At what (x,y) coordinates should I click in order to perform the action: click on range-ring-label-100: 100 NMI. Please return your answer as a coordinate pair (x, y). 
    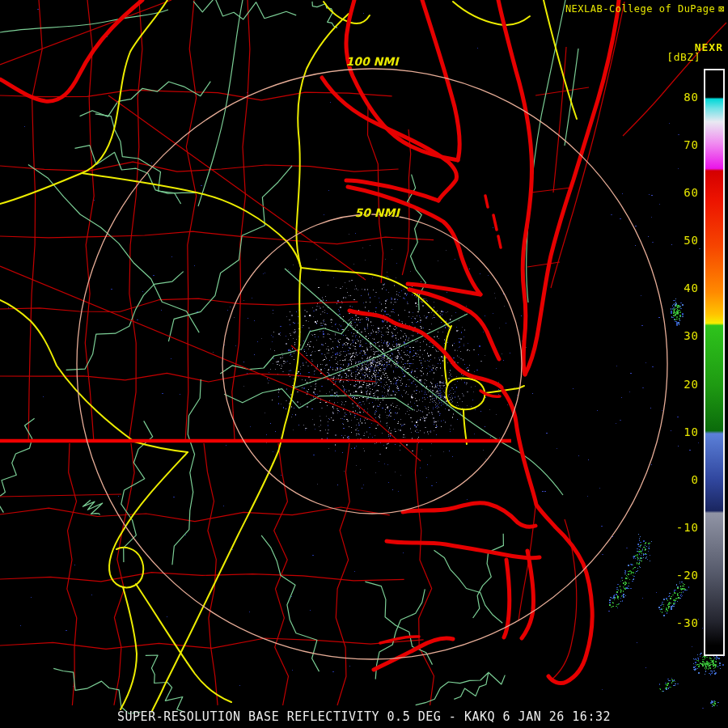
    Looking at the image, I should click on (372, 61).